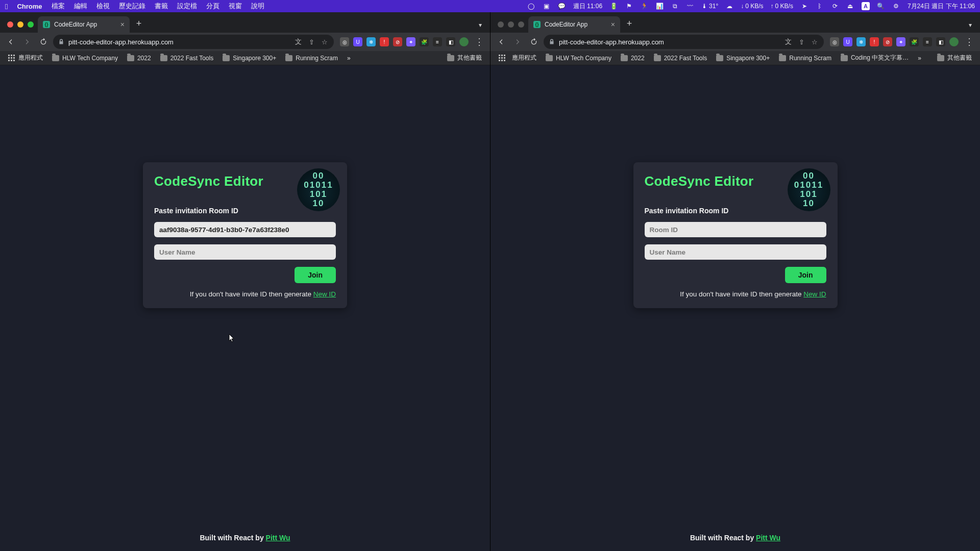 This screenshot has width=980, height=551. I want to click on status-eject-icon: ⏏, so click(850, 6).